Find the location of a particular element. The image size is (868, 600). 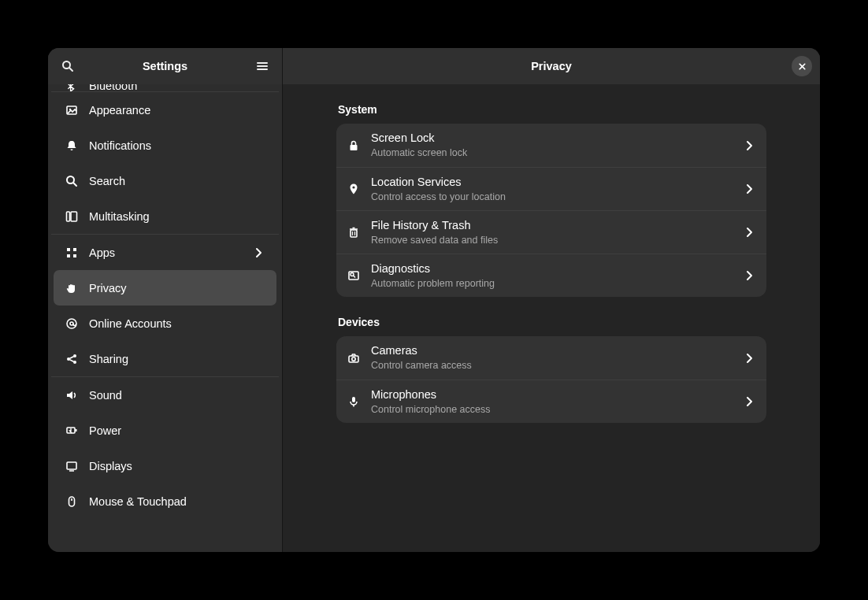

row-title: File History & Trash is located at coordinates (557, 225).